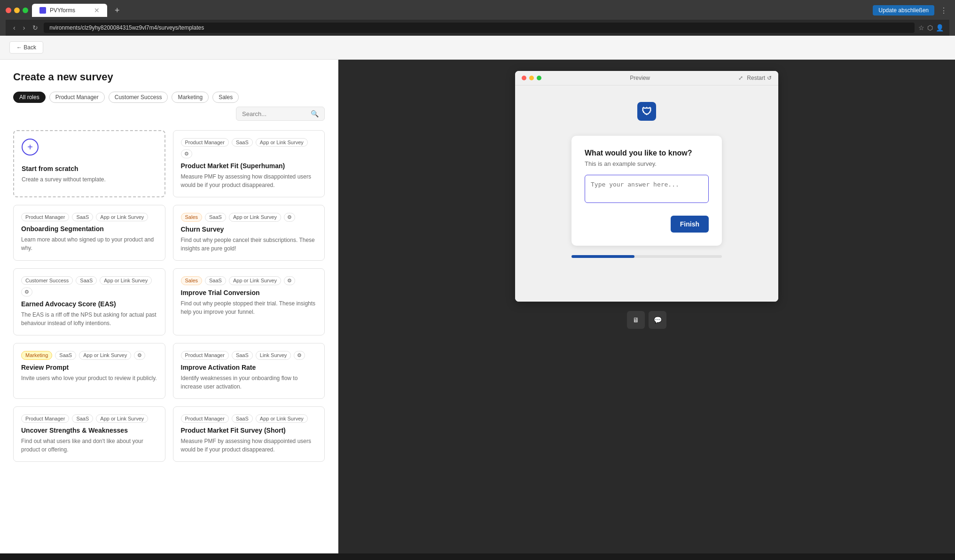 The height and width of the screenshot is (560, 955). What do you see at coordinates (636, 320) in the screenshot?
I see `desktop-view-button: 🖥` at bounding box center [636, 320].